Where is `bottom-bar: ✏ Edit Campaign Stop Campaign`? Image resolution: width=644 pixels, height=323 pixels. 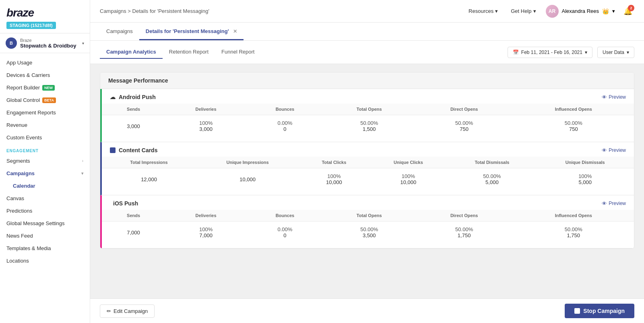
bottom-bar: ✏ Edit Campaign Stop Campaign is located at coordinates (367, 311).